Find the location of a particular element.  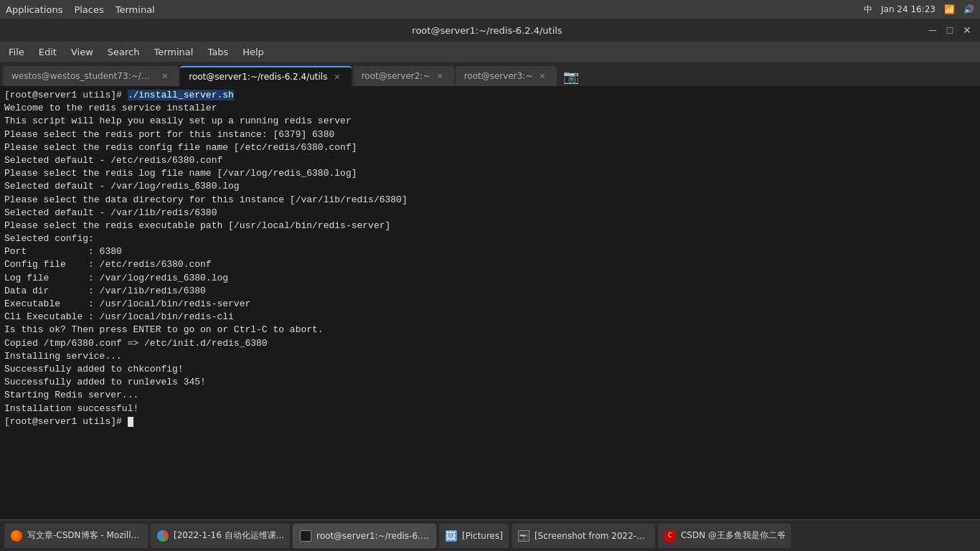

menu-item-tabs: Tabs is located at coordinates (218, 52).